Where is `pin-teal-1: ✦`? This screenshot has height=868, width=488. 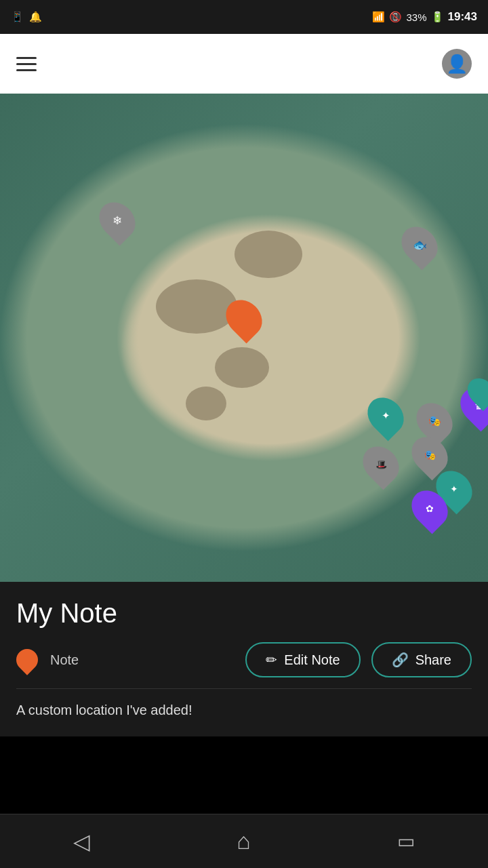
pin-teal-1: ✦ is located at coordinates (386, 416).